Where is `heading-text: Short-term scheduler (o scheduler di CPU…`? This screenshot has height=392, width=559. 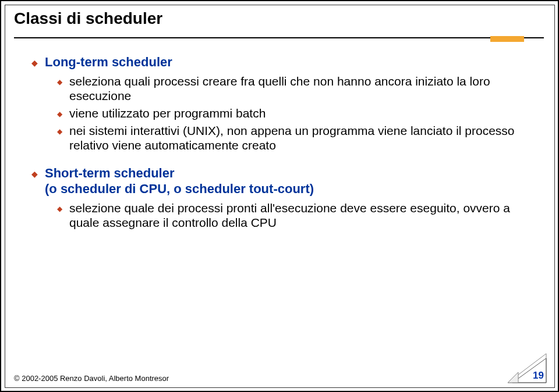
heading-text: Short-term scheduler (o scheduler di CPU… is located at coordinates (179, 181).